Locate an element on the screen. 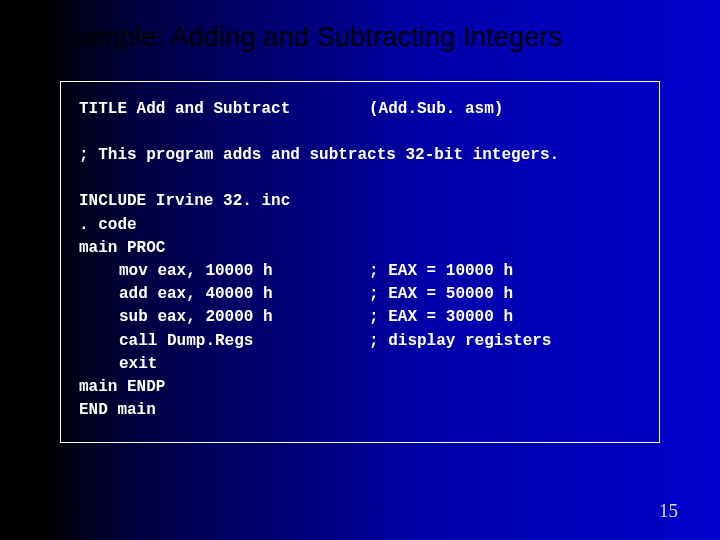 The width and height of the screenshot is (720, 540). code-text: add eax, 40000 h is located at coordinates (224, 294).